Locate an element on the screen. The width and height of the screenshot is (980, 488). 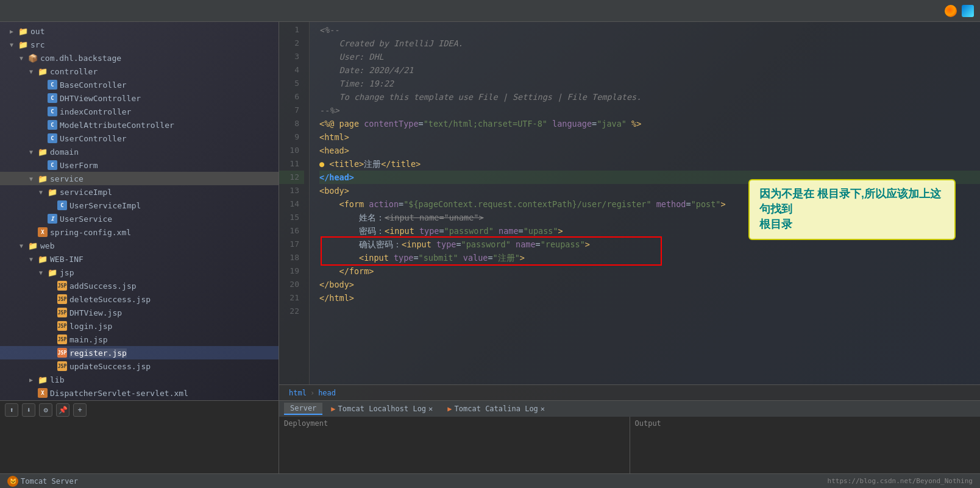
tab-server: Server is located at coordinates (304, 409).